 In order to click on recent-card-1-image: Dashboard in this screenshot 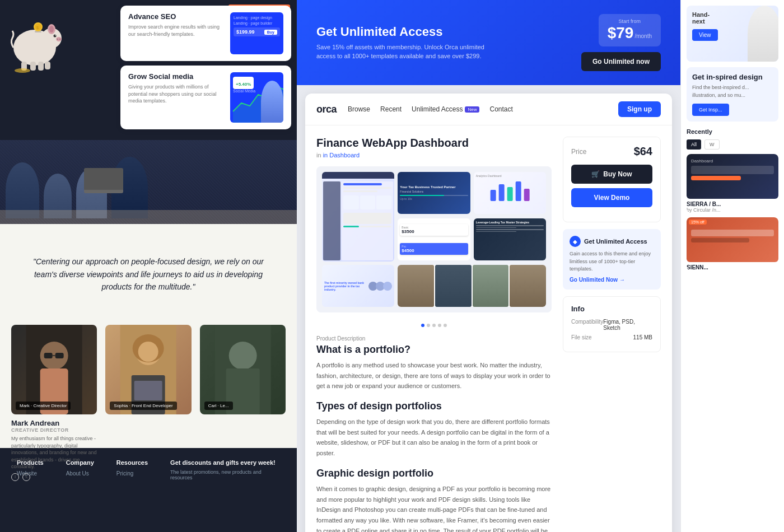, I will do `click(732, 176)`.